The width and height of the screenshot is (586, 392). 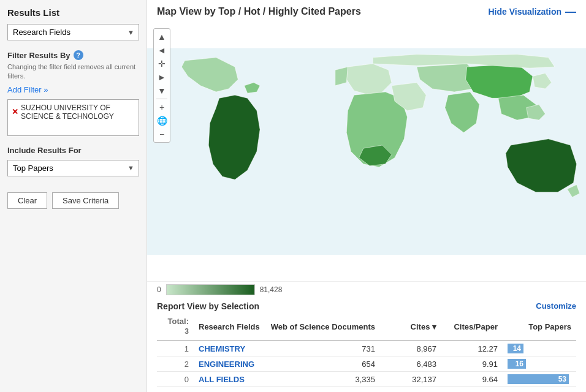 What do you see at coordinates (538, 379) in the screenshot?
I see `bar-fill: 53` at bounding box center [538, 379].